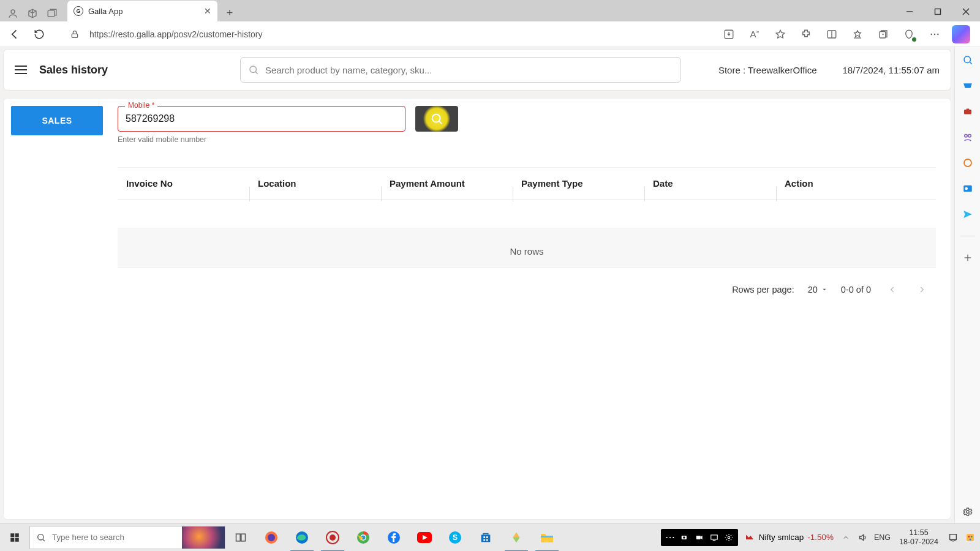 The height and width of the screenshot is (551, 980). Describe the element at coordinates (968, 258) in the screenshot. I see `sidebar-add-icon` at that location.